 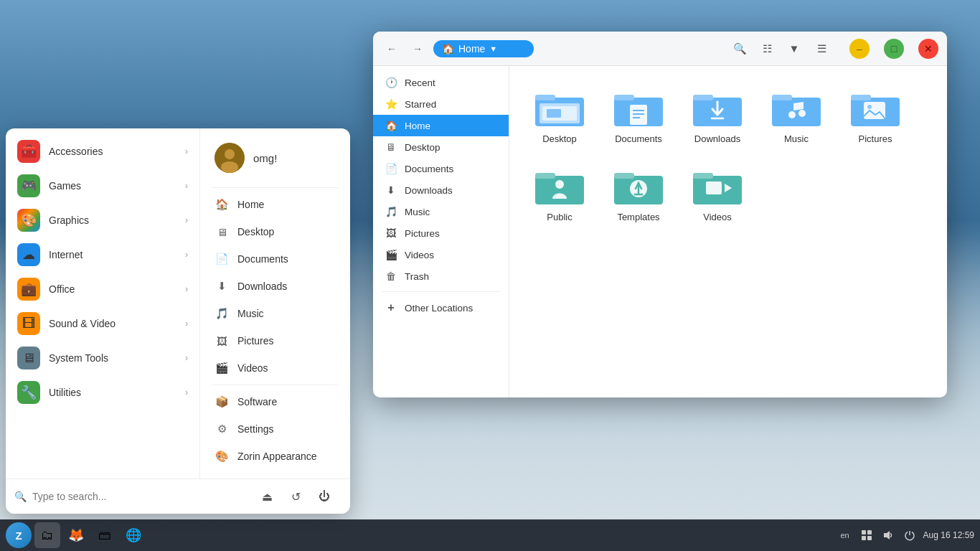 What do you see at coordinates (867, 535) in the screenshot?
I see `windows-icon` at bounding box center [867, 535].